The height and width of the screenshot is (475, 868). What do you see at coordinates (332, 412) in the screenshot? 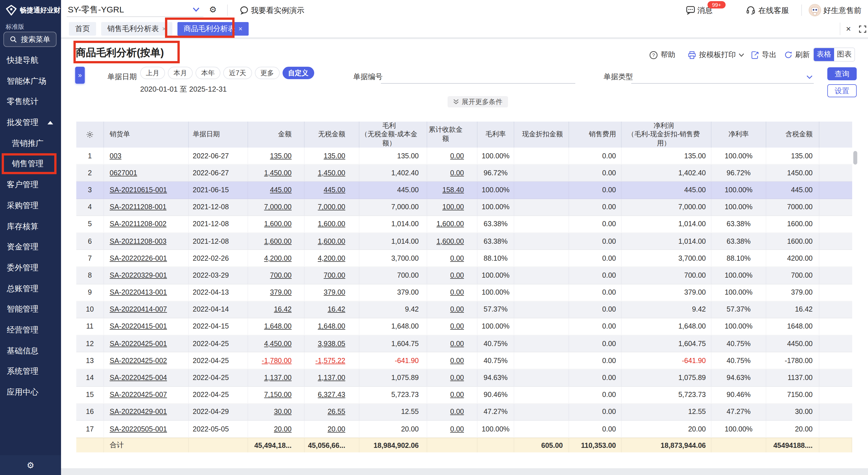
I see `cell-net-amount: 26.55` at bounding box center [332, 412].